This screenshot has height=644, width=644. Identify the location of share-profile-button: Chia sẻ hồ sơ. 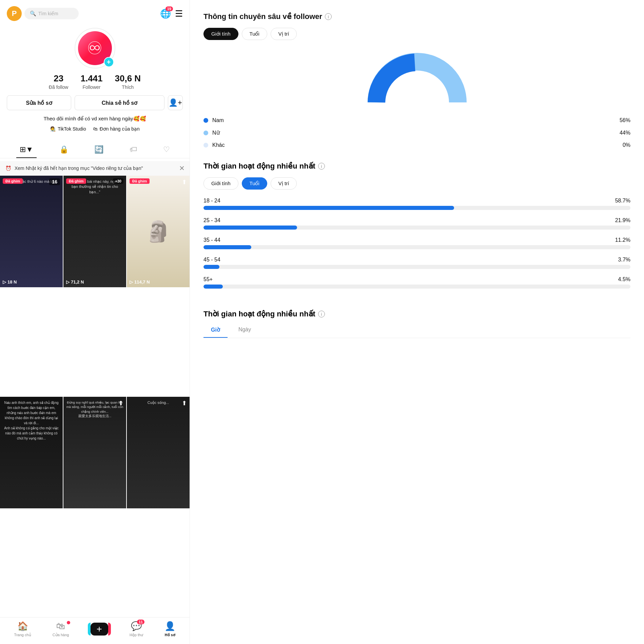
(119, 103).